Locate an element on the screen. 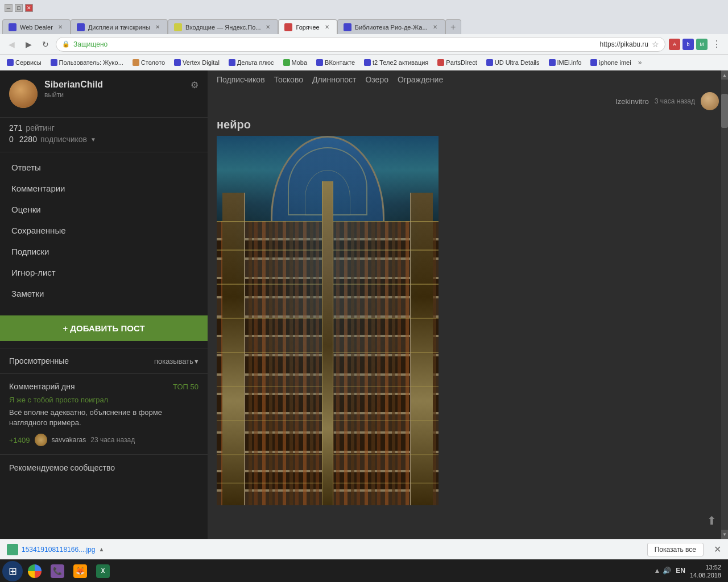 This screenshot has height=582, width=728. bookmark-partsdirect: PartsDirect is located at coordinates (457, 63).